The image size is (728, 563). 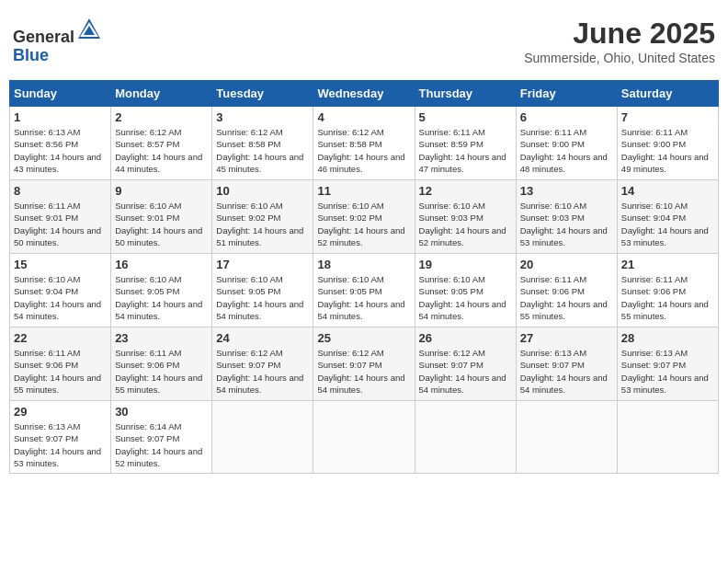 I want to click on location: Summerside, Ohio, United States, so click(x=620, y=58).